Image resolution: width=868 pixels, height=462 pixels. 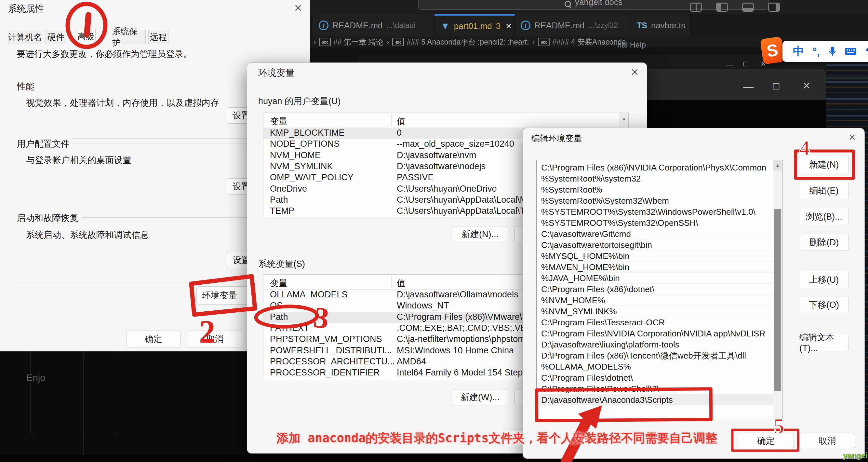 What do you see at coordinates (777, 300) in the screenshot?
I see `scrollbar-thumb` at bounding box center [777, 300].